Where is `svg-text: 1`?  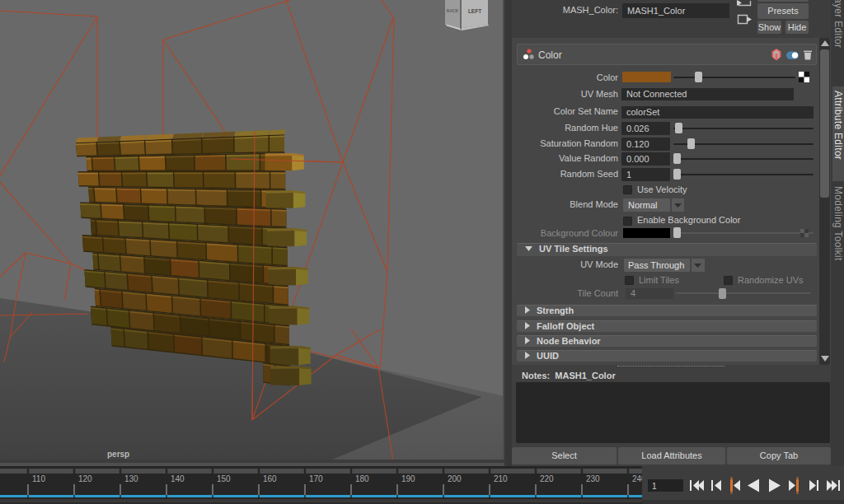
svg-text: 1 is located at coordinates (654, 486).